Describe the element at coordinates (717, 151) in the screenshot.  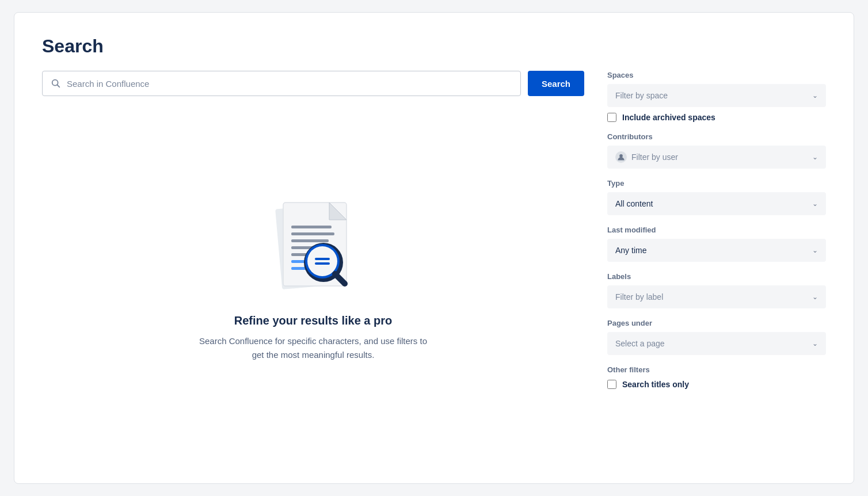
I see `contributors-filter-section: Contributors Filter by user ⌄` at that location.